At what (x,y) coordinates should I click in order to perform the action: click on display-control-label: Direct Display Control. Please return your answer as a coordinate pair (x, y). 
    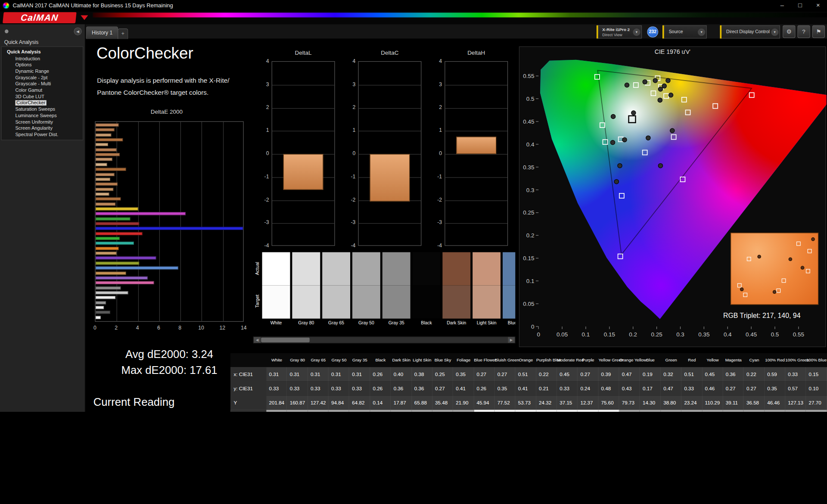
    Looking at the image, I should click on (748, 31).